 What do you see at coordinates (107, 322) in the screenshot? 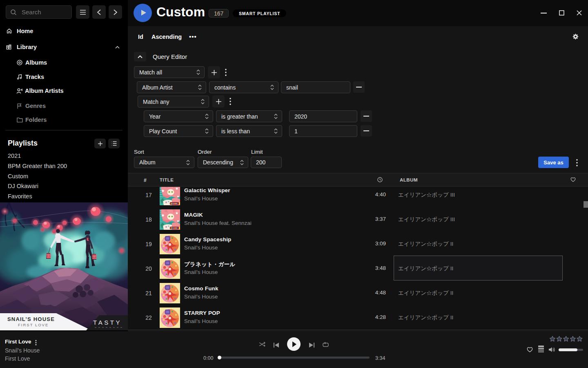
I see `svg-text: TASTY` at bounding box center [107, 322].